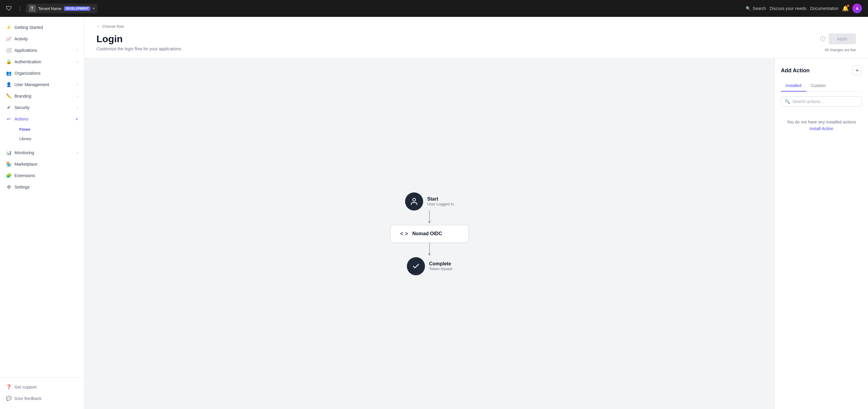 The height and width of the screenshot is (409, 868). What do you see at coordinates (842, 39) in the screenshot?
I see `apply-button: Apply` at bounding box center [842, 39].